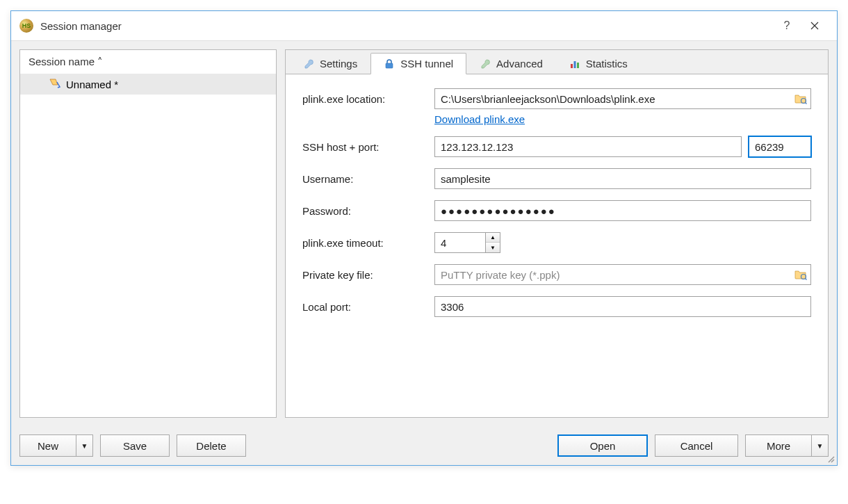 The image size is (848, 504). Describe the element at coordinates (424, 446) in the screenshot. I see `dialog-footer: New ▼ Save Delete Open Cancel More ▼` at that location.